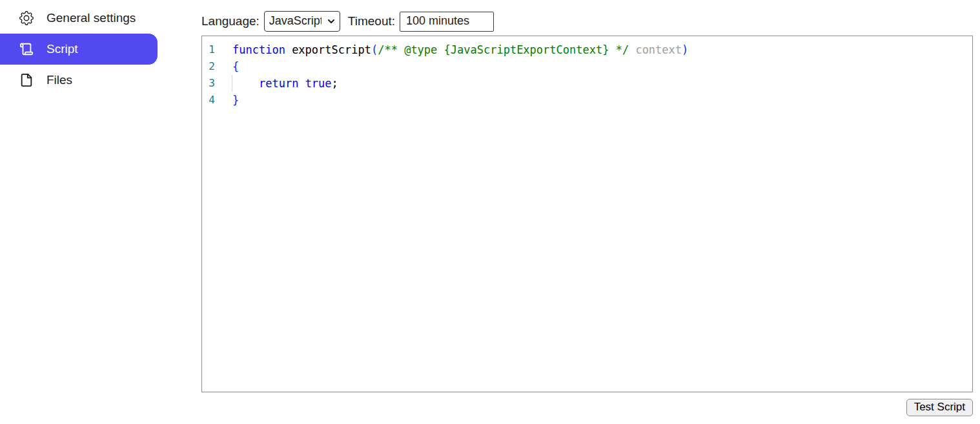  What do you see at coordinates (79, 49) in the screenshot?
I see `sidebar-item-script: Script` at bounding box center [79, 49].